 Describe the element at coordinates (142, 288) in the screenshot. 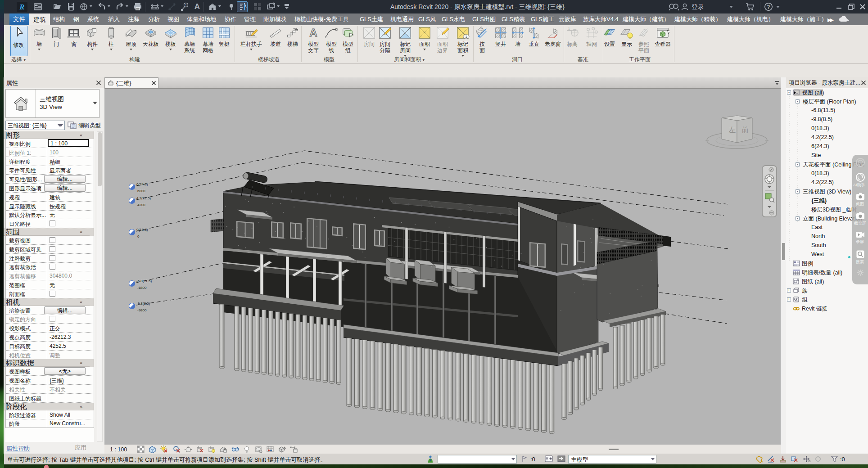

I see `svg-text: -6800` at that location.